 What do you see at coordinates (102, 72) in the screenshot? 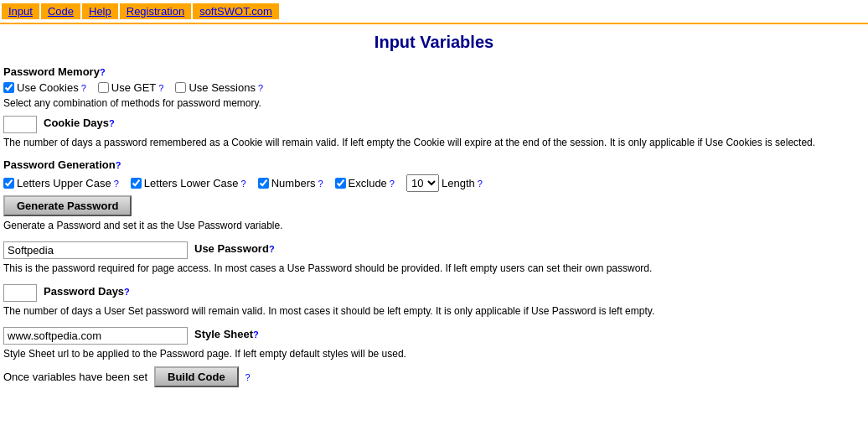
I see `password-memory-help-icon: ?` at bounding box center [102, 72].